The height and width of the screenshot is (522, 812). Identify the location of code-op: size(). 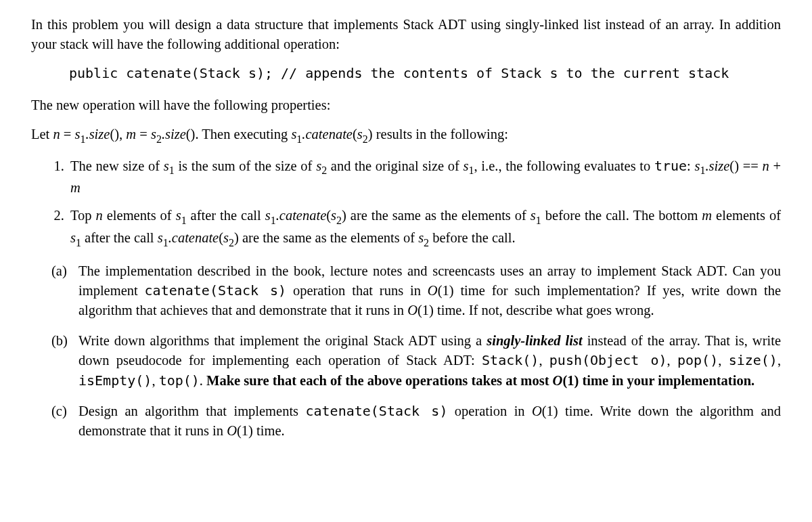
(753, 360).